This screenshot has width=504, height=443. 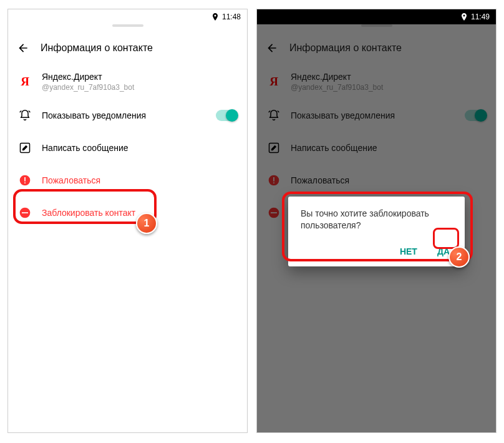 I want to click on annotation-badge-1: 1, so click(x=147, y=223).